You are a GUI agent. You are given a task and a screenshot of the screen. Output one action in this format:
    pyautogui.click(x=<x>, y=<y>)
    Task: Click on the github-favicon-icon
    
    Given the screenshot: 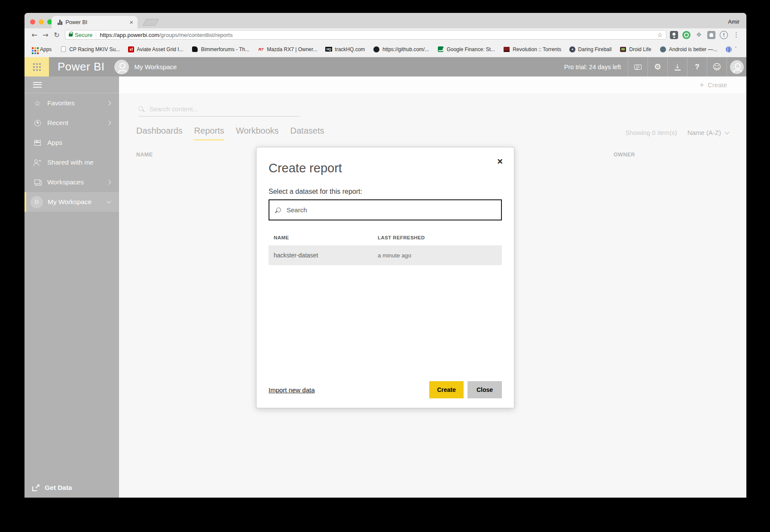 What is the action you would take?
    pyautogui.click(x=376, y=49)
    